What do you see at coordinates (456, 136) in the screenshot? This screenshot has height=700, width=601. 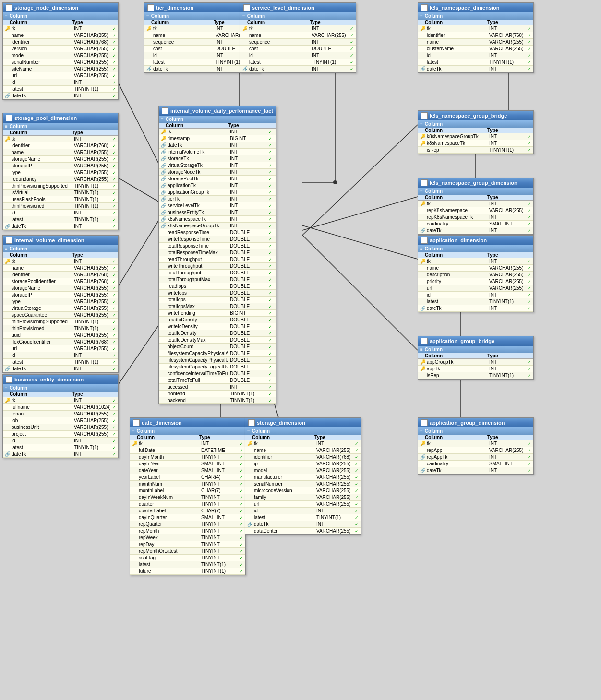 I see `column-name: k8sNamespaceGroupTk` at bounding box center [456, 136].